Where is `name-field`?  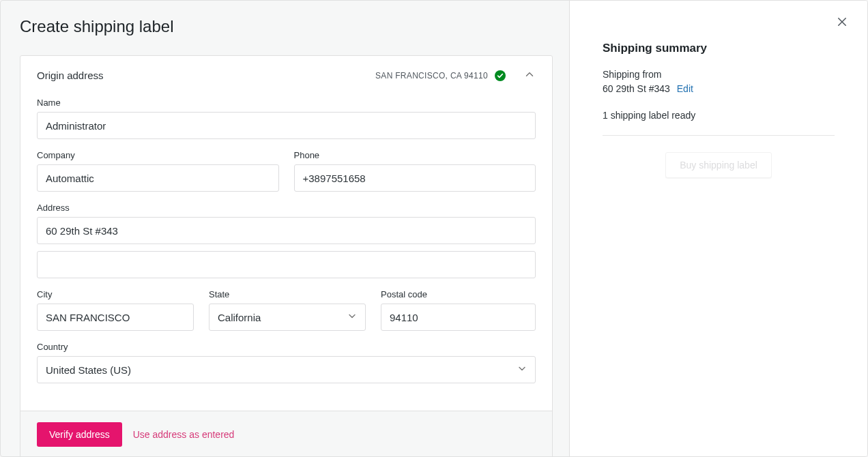
name-field is located at coordinates (287, 126).